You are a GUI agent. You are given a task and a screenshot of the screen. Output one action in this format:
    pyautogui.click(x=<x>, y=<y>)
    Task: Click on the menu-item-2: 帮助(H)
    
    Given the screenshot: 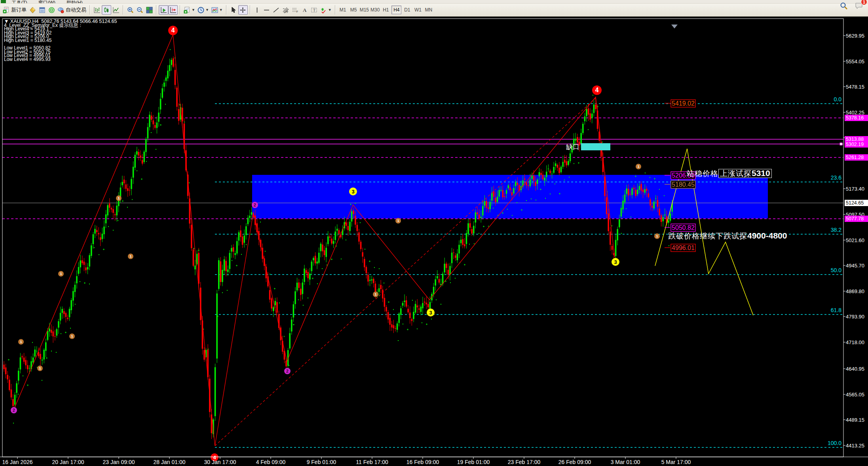 What is the action you would take?
    pyautogui.click(x=74, y=2)
    